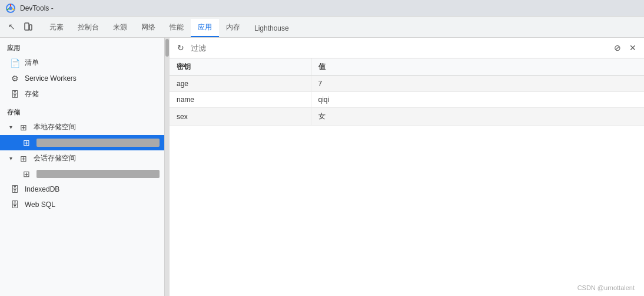 This screenshot has width=644, height=296. Describe the element at coordinates (98, 174) in the screenshot. I see `sidebar-item-session-storage-child-label` at that location.